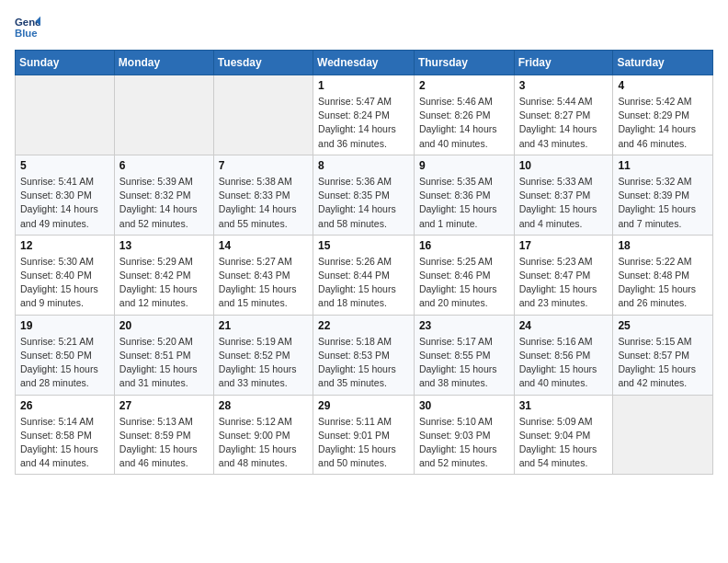 Image resolution: width=728 pixels, height=563 pixels. Describe the element at coordinates (164, 195) in the screenshot. I see `day-cell: 6Sunrise: 5:39 AMSunset: 8:32 PMDaylight…` at that location.